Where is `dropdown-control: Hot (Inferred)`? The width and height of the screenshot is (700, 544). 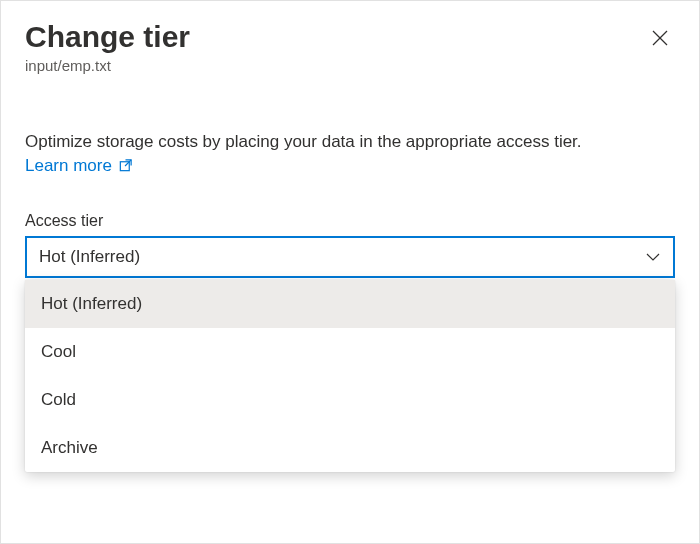
dropdown-control: Hot (Inferred) is located at coordinates (350, 257).